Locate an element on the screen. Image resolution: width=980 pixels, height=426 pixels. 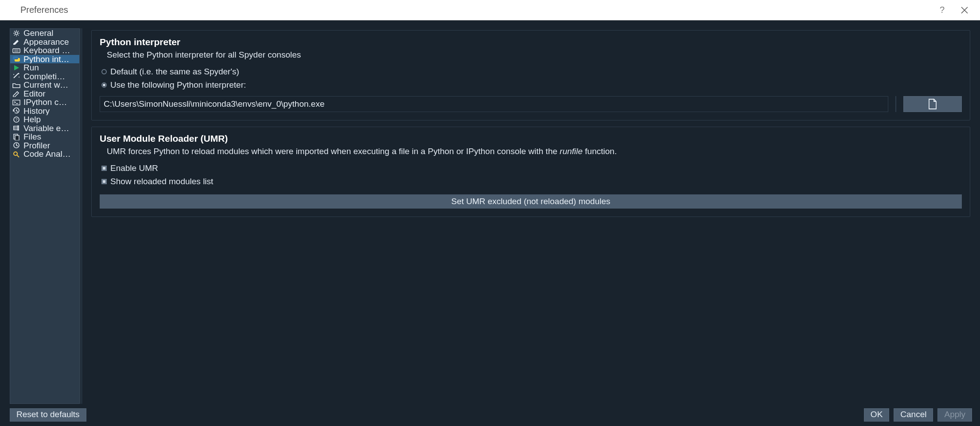
clock-icon is located at coordinates (16, 145).